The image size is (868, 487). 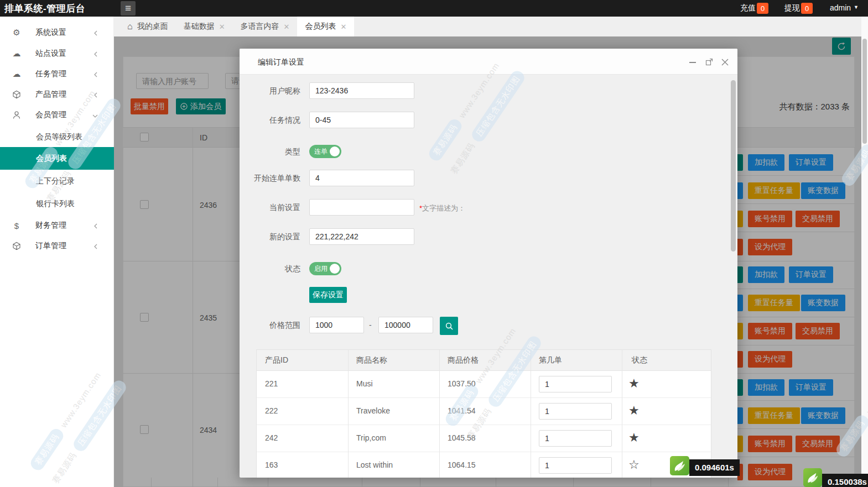 What do you see at coordinates (640, 360) in the screenshot?
I see `col-status: 状态` at bounding box center [640, 360].